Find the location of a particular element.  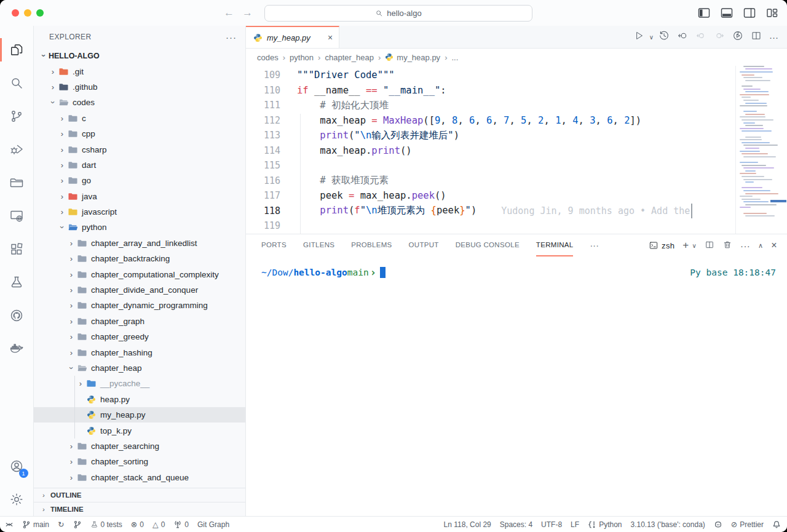

activity-project-manager-icon is located at coordinates (17, 183).